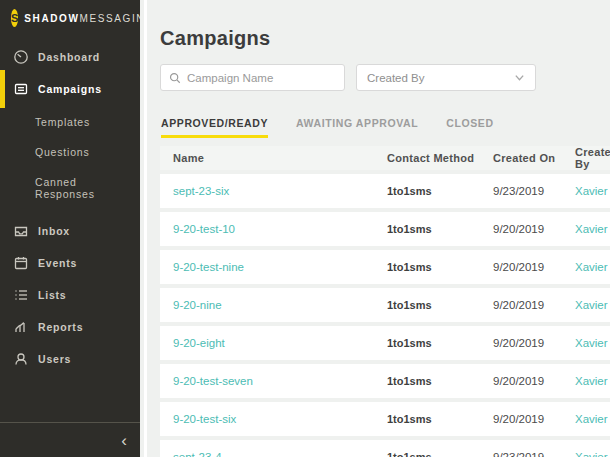 The height and width of the screenshot is (457, 610). I want to click on campaign-link: 9-20-test-nine, so click(274, 267).